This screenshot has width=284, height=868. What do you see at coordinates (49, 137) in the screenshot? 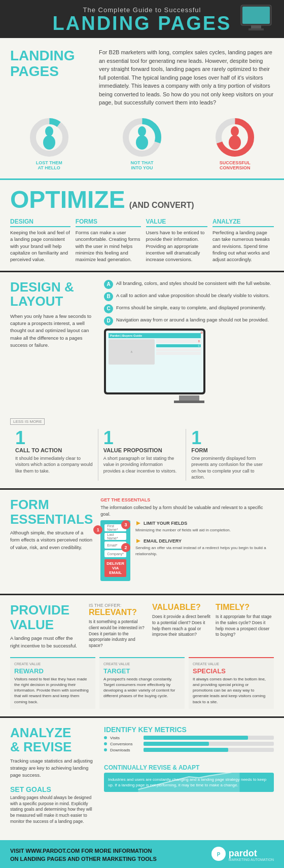
I see `donut-lost-chart` at bounding box center [49, 137].